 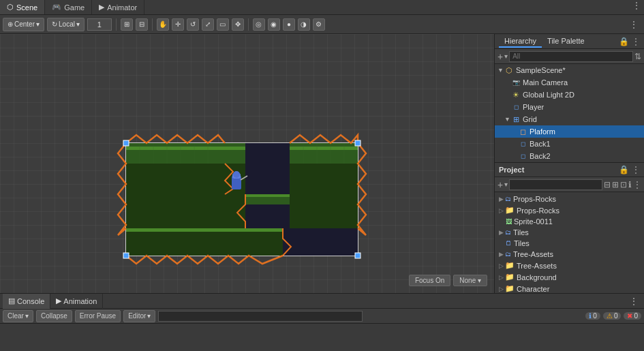 I want to click on project-more-icon: ⋮, so click(x=636, y=170).